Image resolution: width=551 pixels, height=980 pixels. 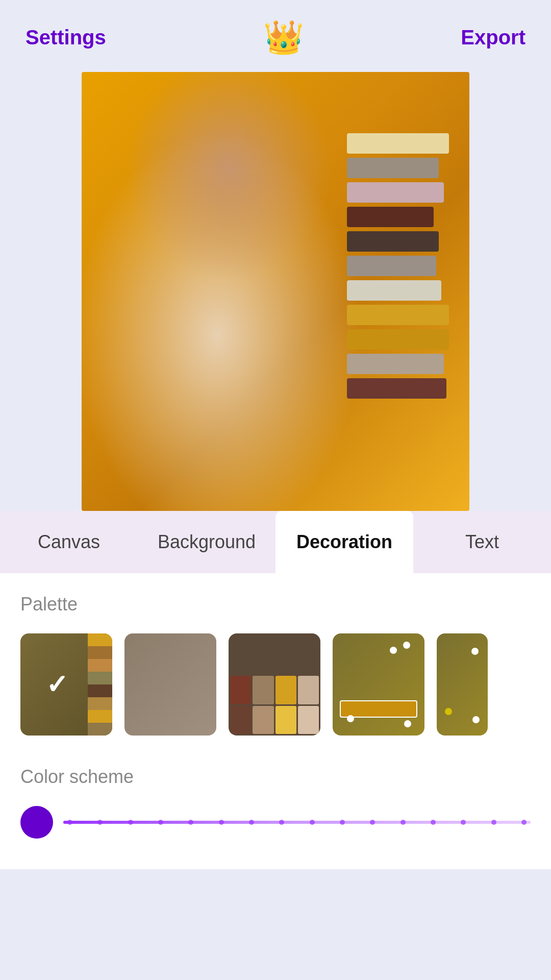 What do you see at coordinates (297, 822) in the screenshot?
I see `slider-track` at bounding box center [297, 822].